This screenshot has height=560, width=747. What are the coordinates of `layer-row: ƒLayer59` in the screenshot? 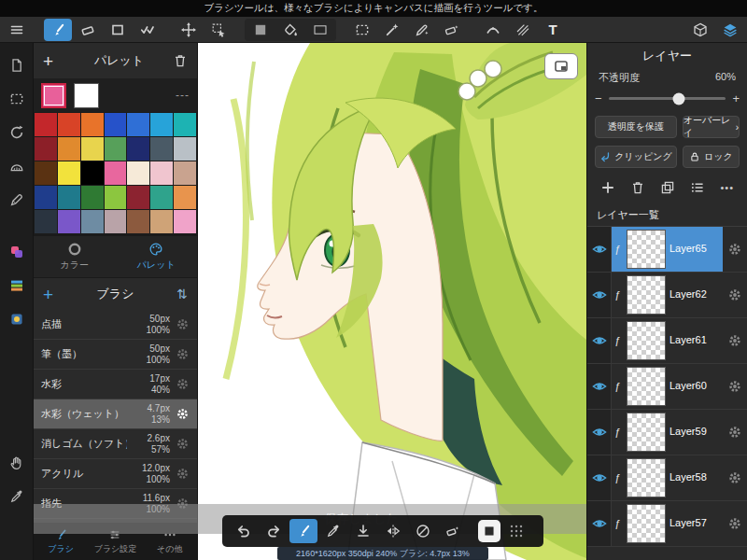 It's located at (667, 433).